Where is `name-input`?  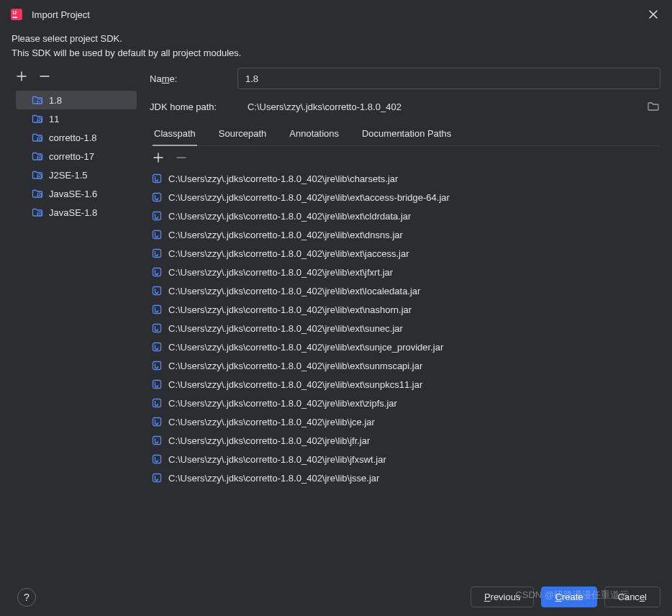
name-input is located at coordinates (449, 78).